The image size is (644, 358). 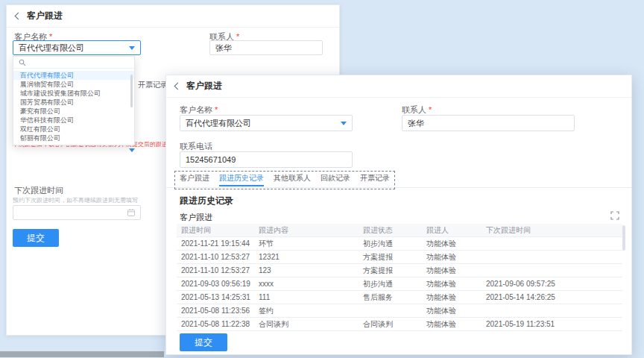 I want to click on next-follow-date-input, so click(x=77, y=213).